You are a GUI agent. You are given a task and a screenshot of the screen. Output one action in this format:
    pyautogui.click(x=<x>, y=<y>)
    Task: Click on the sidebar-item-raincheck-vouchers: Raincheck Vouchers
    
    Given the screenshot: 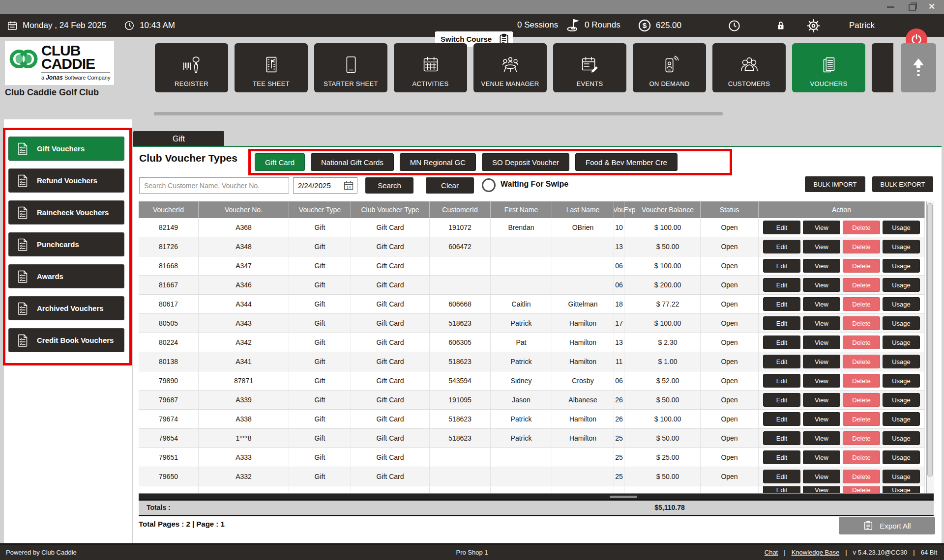 What is the action you would take?
    pyautogui.click(x=66, y=212)
    